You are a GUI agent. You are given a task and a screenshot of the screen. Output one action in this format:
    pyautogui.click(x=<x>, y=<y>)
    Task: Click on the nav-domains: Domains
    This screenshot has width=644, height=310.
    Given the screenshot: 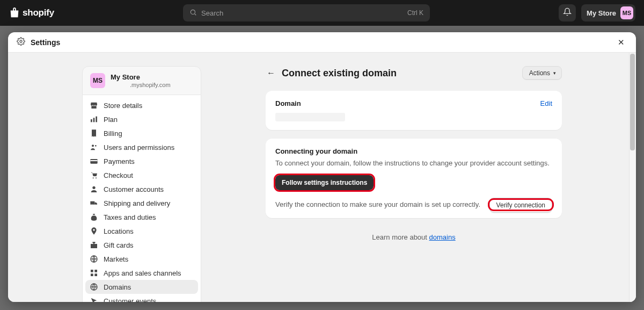 What is the action you would take?
    pyautogui.click(x=142, y=287)
    